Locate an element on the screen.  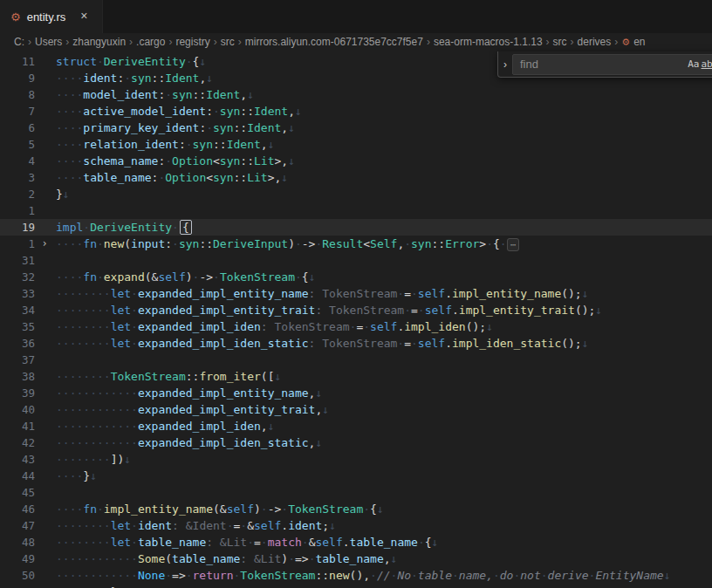
close-icon: × is located at coordinates (84, 17).